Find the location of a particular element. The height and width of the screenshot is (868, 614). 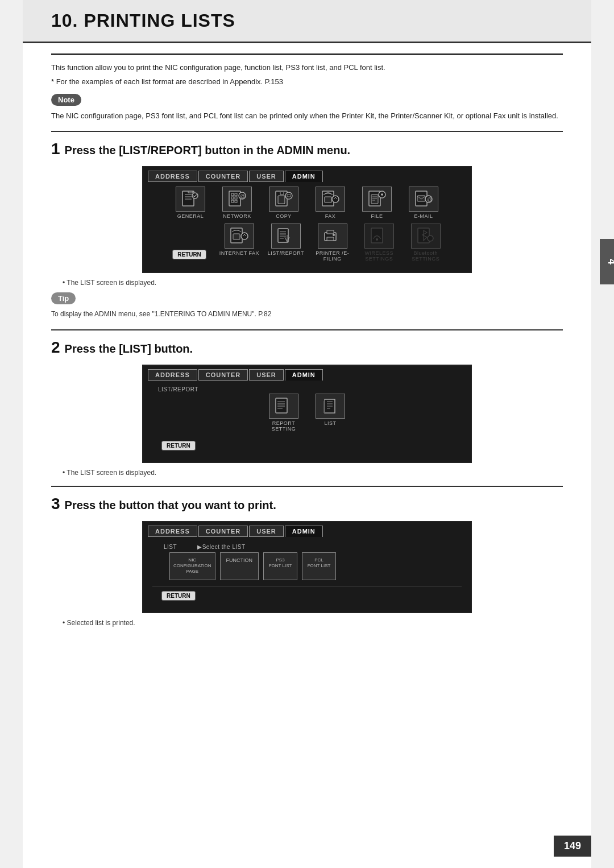

list-label: LIST is located at coordinates (330, 423).